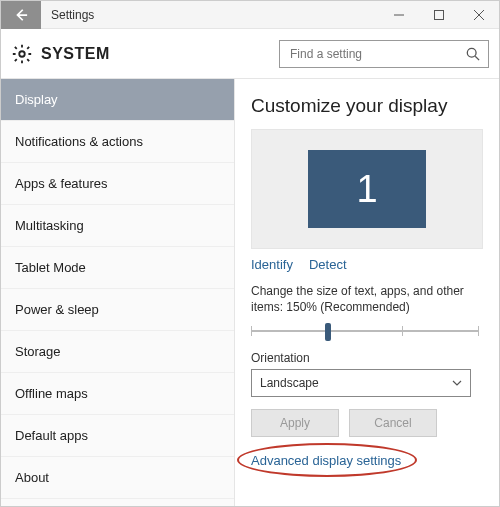 This screenshot has height=507, width=500. Describe the element at coordinates (393, 423) in the screenshot. I see `cancel-button: Cancel` at that location.